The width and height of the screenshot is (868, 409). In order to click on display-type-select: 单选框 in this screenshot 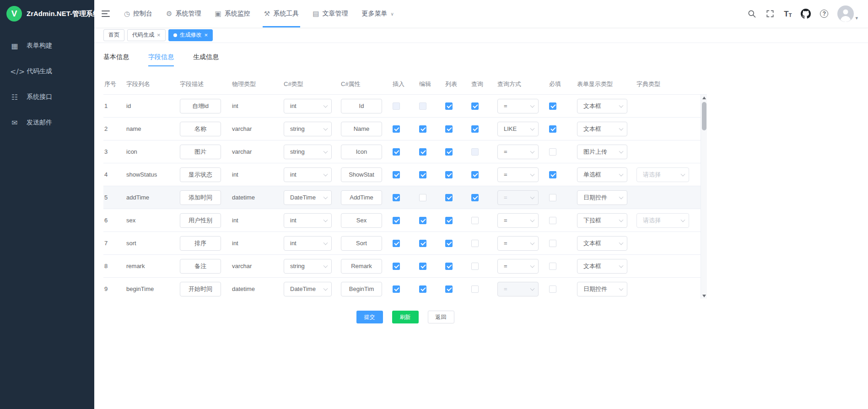, I will do `click(602, 175)`.